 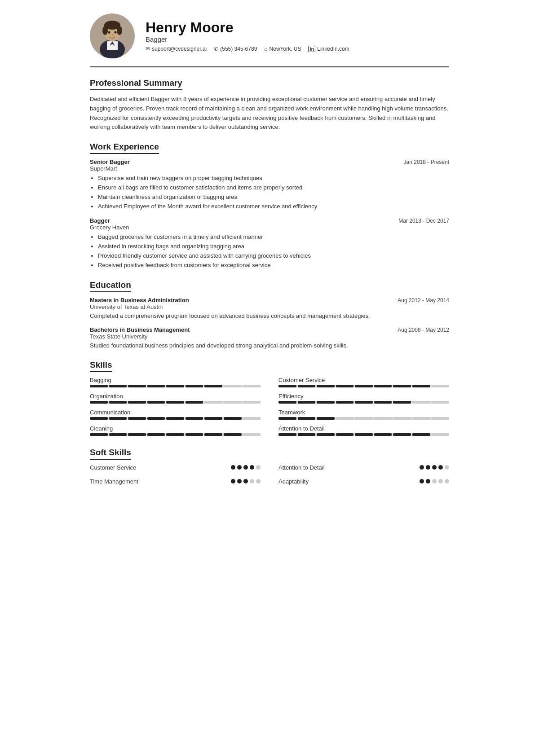 I want to click on contact-email: ✉ support@cvdesigner.ai, so click(x=176, y=49).